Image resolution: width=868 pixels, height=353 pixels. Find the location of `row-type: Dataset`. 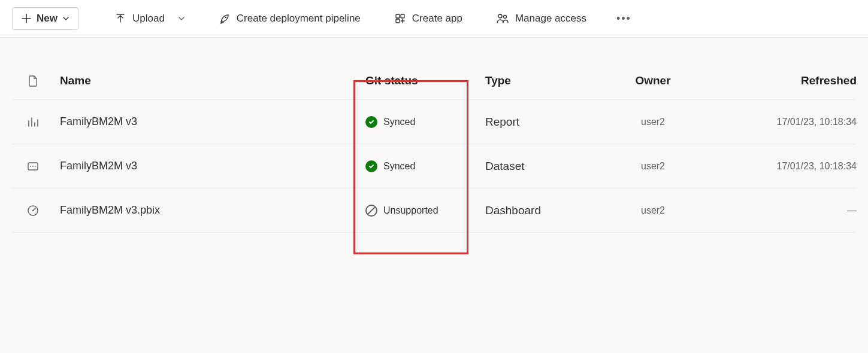

row-type: Dataset is located at coordinates (530, 166).